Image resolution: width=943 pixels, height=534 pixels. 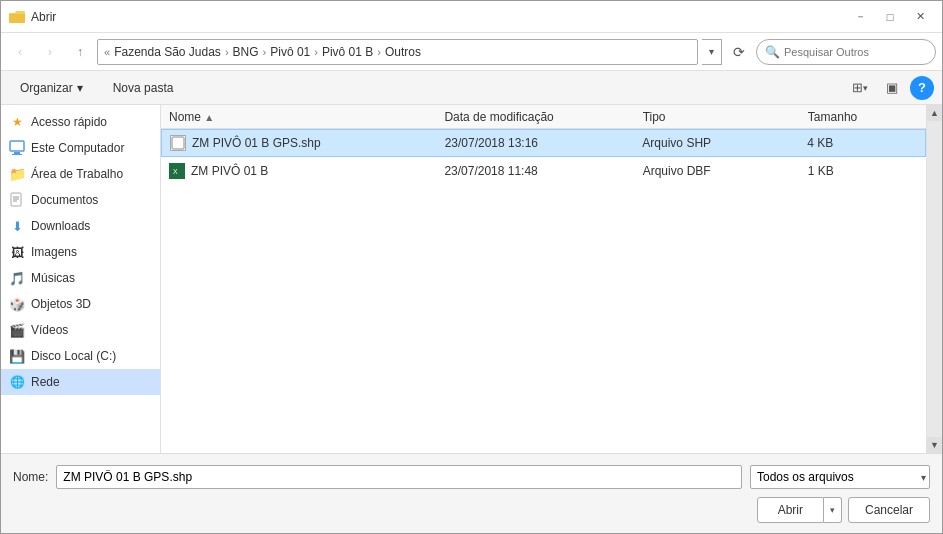 I want to click on col-header-date: Data de modificação, so click(x=543, y=117).